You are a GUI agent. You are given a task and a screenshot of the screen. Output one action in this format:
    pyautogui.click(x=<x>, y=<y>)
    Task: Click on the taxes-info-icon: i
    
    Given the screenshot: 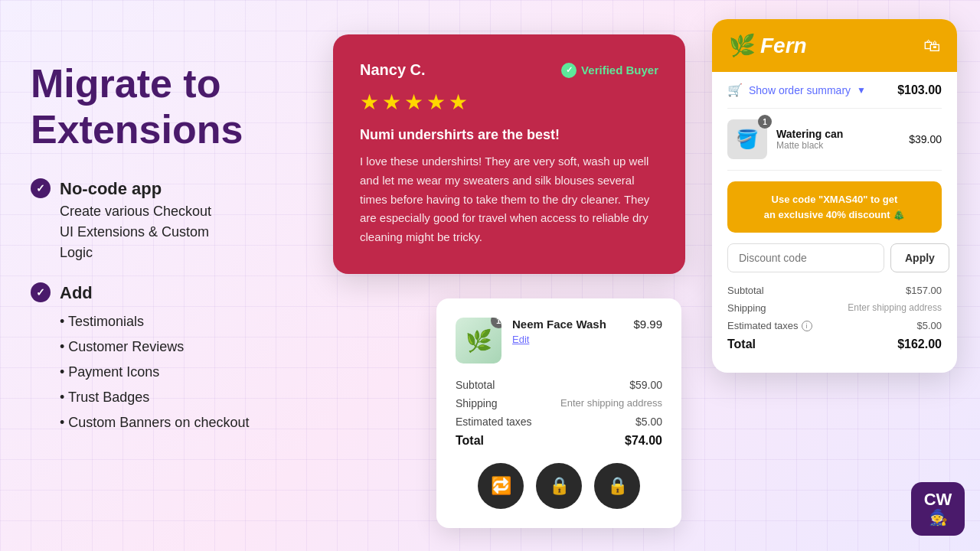 What is the action you would take?
    pyautogui.click(x=807, y=326)
    